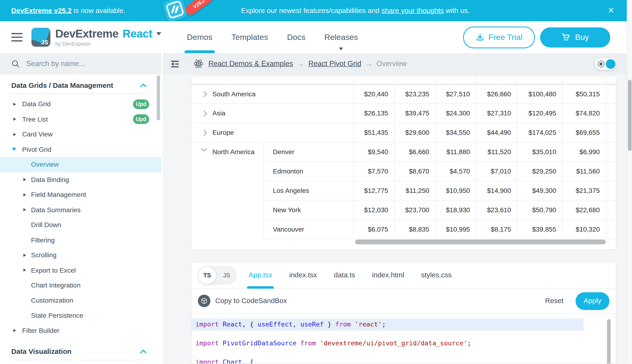 The image size is (632, 364). Describe the element at coordinates (374, 80) in the screenshot. I see `pivot-value-cell` at that location.